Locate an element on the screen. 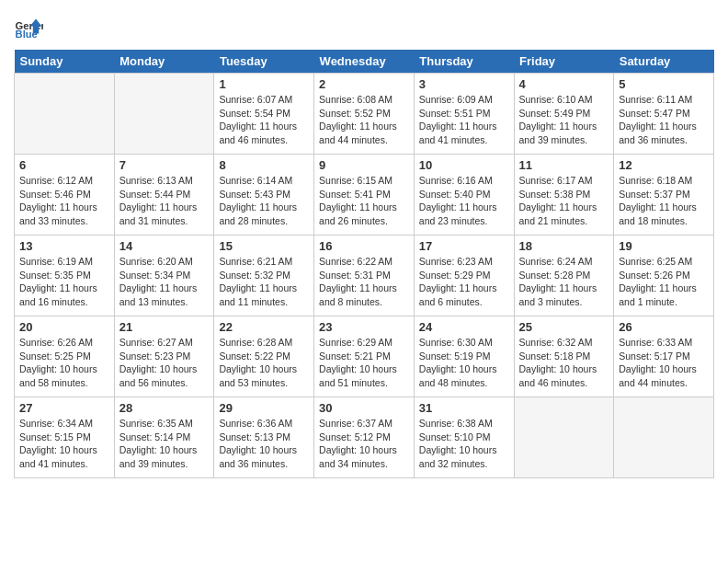 This screenshot has width=728, height=563. calendar-cell: 2Sunrise: 6:08 AMSunset: 5:52 PMDaylight… is located at coordinates (364, 114).